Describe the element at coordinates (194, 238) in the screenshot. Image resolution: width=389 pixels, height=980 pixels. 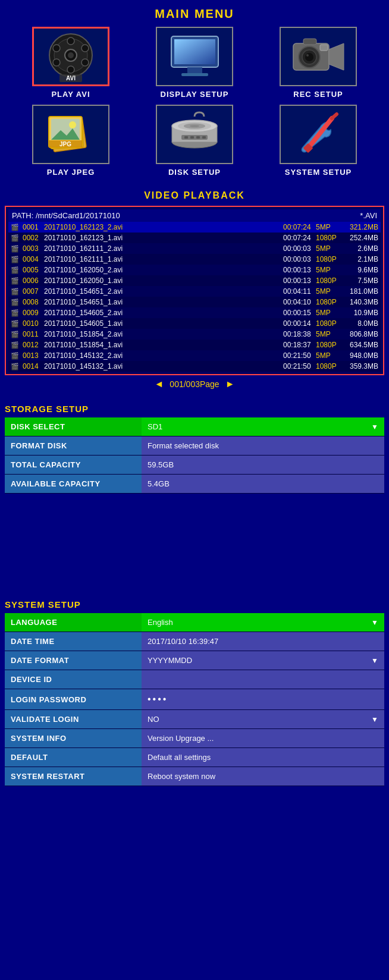
I see `file-list-item: 🎬 0002 20171010_162123_1.avi 00:07:24 10…` at that location.